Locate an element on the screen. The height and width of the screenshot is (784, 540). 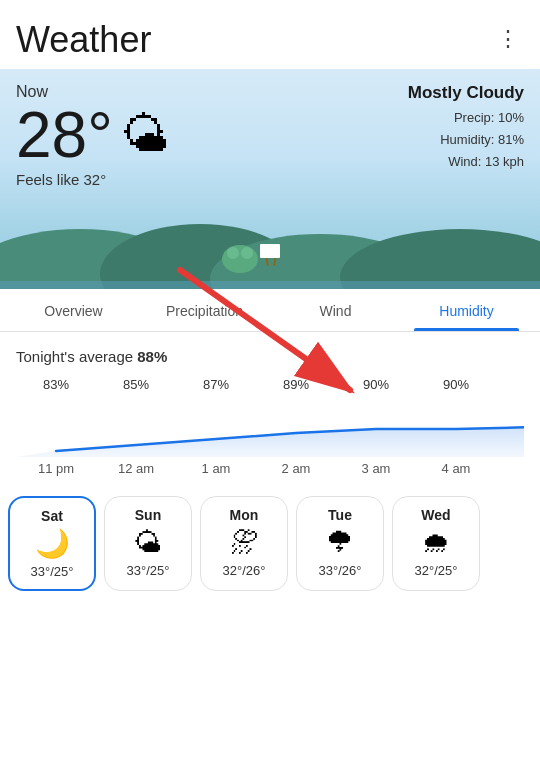
menu-button: ⋮ is located at coordinates (508, 39).